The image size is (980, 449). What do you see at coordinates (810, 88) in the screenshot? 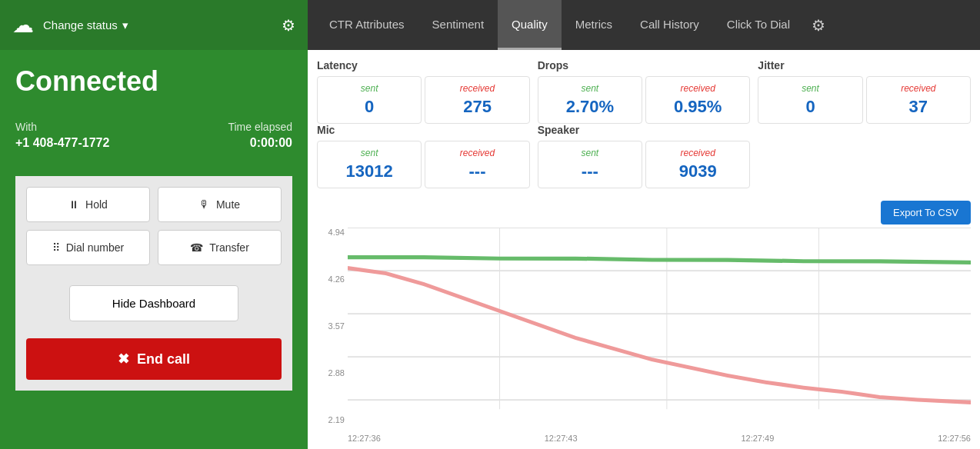
I see `jitter-sent-label: sent` at bounding box center [810, 88].